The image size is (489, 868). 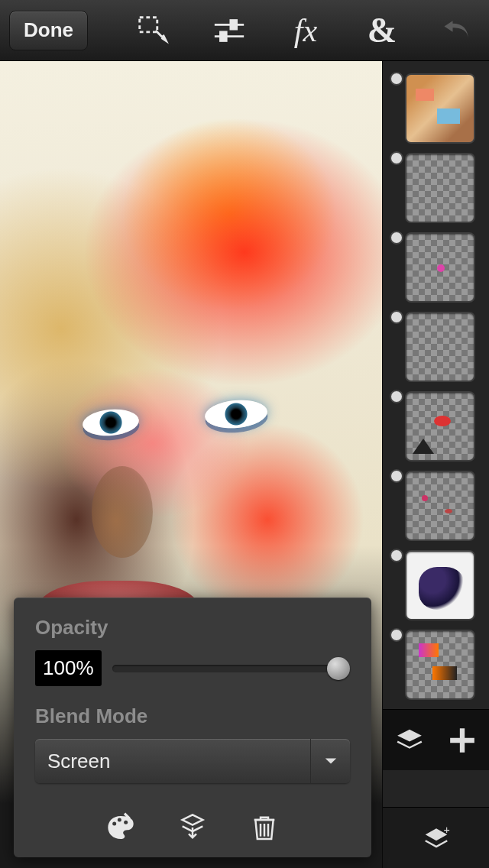 What do you see at coordinates (457, 31) in the screenshot?
I see `undo-button` at bounding box center [457, 31].